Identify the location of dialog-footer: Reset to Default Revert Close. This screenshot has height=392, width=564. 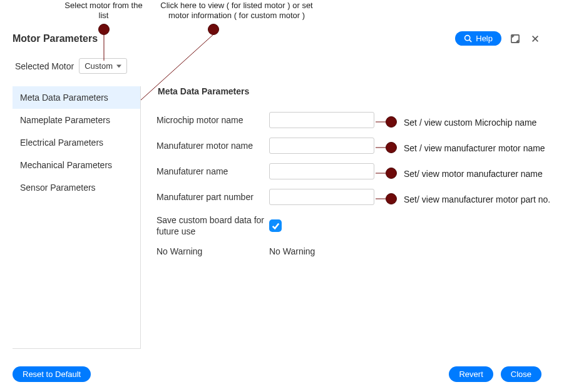
(277, 374).